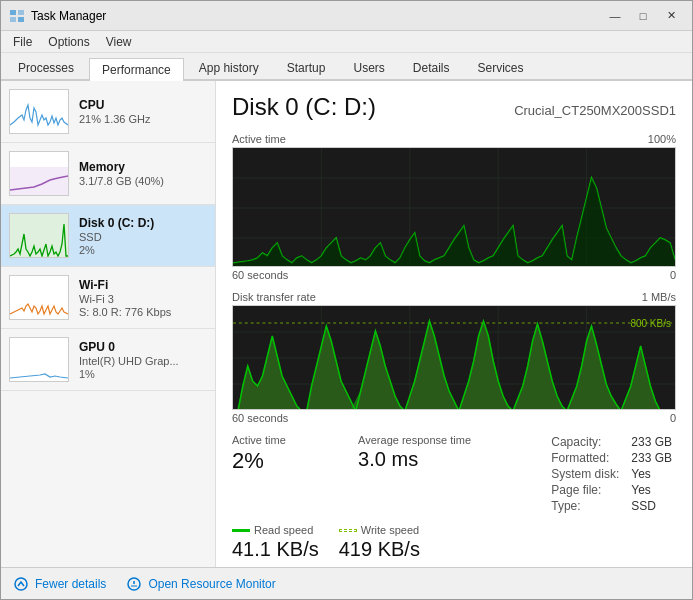 The width and height of the screenshot is (693, 600). I want to click on write-speed-indicator, so click(348, 530).